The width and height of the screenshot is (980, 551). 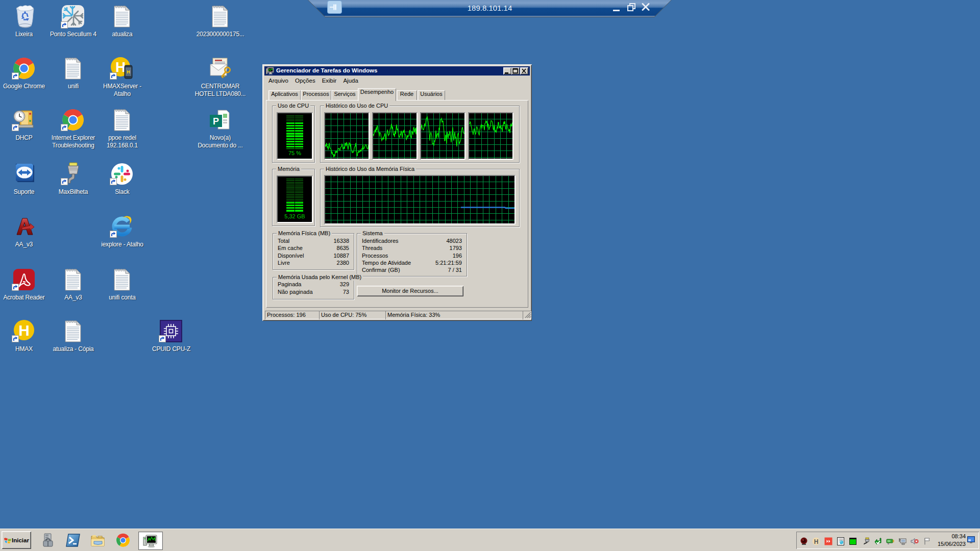 I want to click on svg-text: P, so click(x=216, y=121).